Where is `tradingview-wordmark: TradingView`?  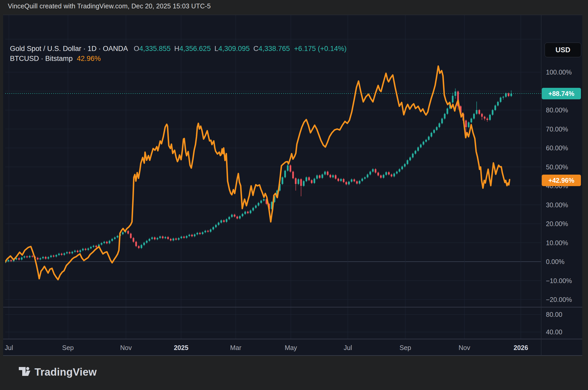
tradingview-wordmark: TradingView is located at coordinates (66, 372).